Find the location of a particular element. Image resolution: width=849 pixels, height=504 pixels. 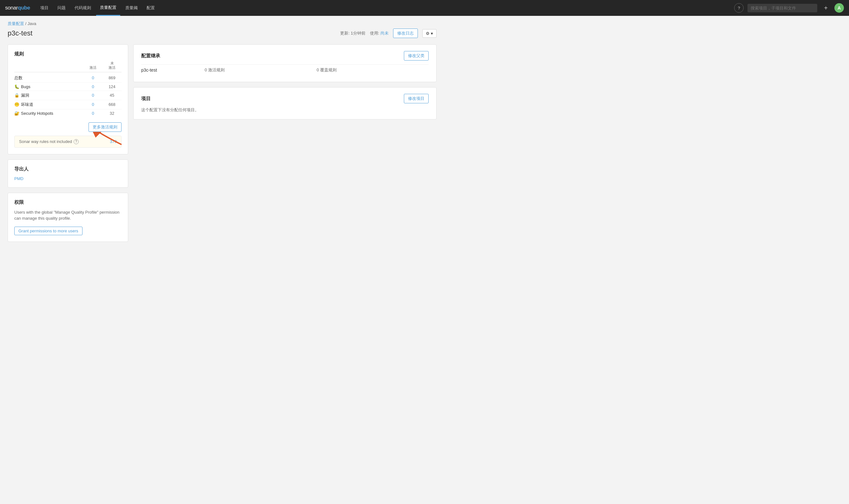

breadcrumb-parent: 质量配置 is located at coordinates (16, 24).